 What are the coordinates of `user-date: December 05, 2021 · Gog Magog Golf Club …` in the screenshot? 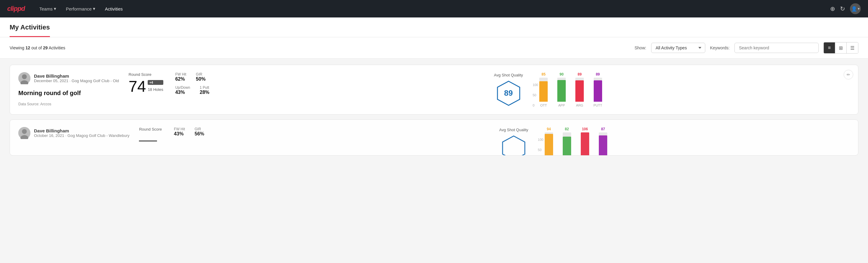 It's located at (76, 81).